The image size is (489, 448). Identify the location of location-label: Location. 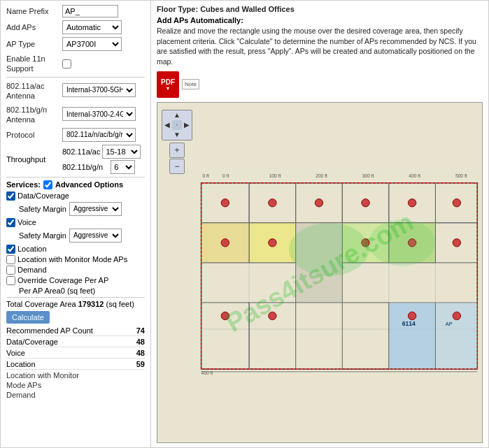
(32, 249).